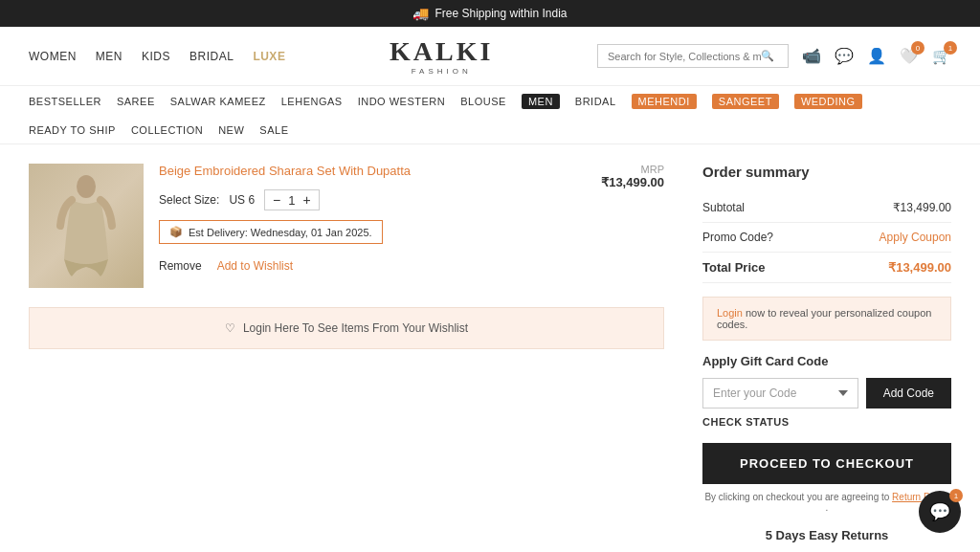 The image size is (980, 552). Describe the element at coordinates (633, 169) in the screenshot. I see `mrp-label: MRP` at that location.